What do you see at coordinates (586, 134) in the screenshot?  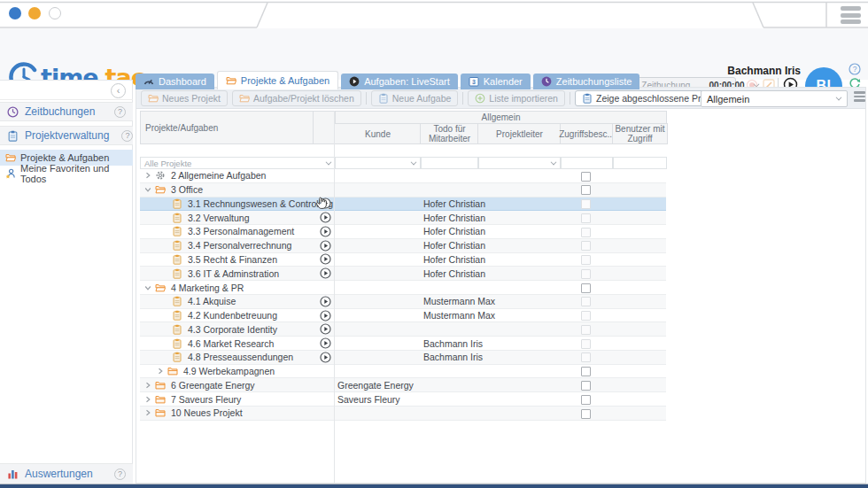 I see `column-header-zugriffsbesc-: Zugriffsbesc...` at bounding box center [586, 134].